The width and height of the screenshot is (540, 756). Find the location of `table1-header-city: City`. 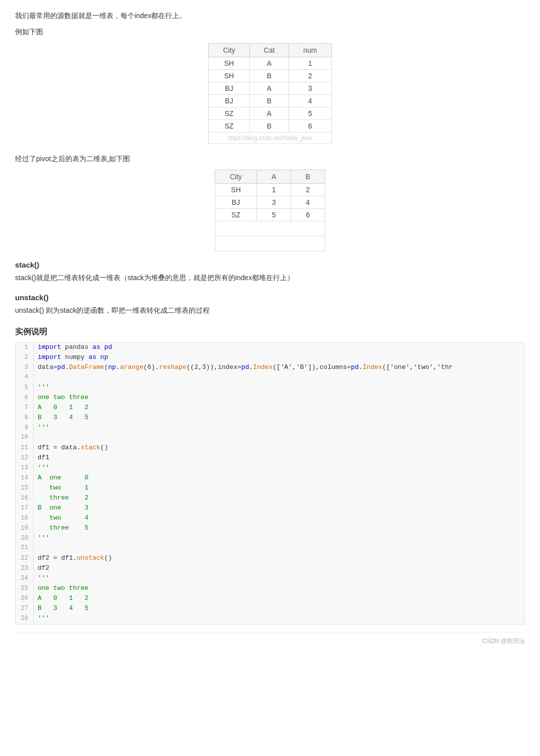

table1-header-city: City is located at coordinates (229, 50).